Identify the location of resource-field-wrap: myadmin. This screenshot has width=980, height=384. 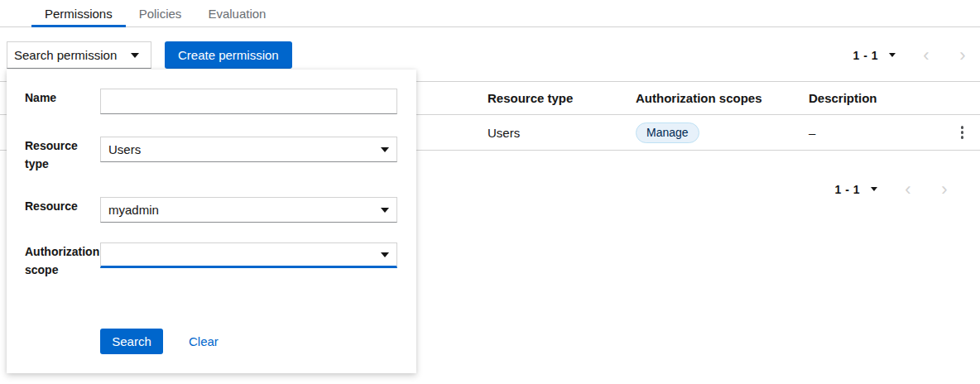
(248, 210).